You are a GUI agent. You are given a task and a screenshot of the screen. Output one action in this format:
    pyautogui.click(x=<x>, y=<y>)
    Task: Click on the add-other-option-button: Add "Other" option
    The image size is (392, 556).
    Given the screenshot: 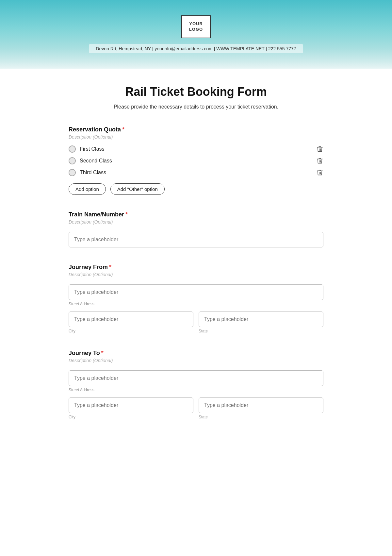 What is the action you would take?
    pyautogui.click(x=138, y=189)
    